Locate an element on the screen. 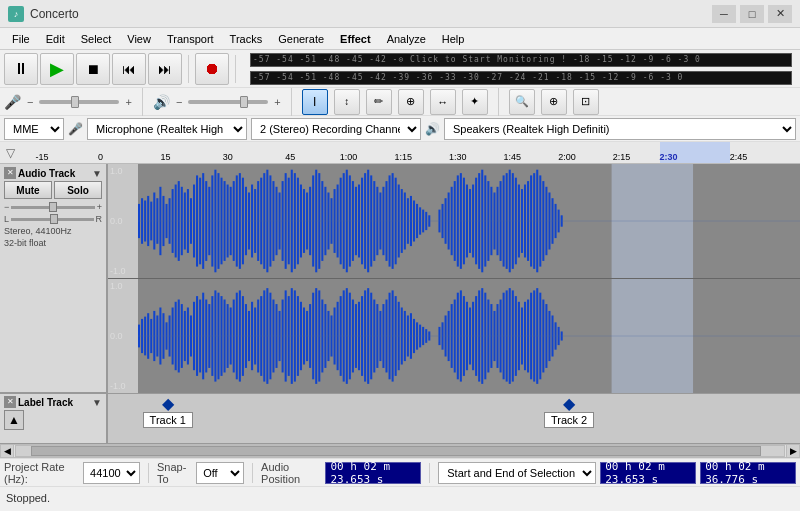 This screenshot has width=800, height=511. channels-select: 2 (Stereo) Recording Channels is located at coordinates (336, 129).